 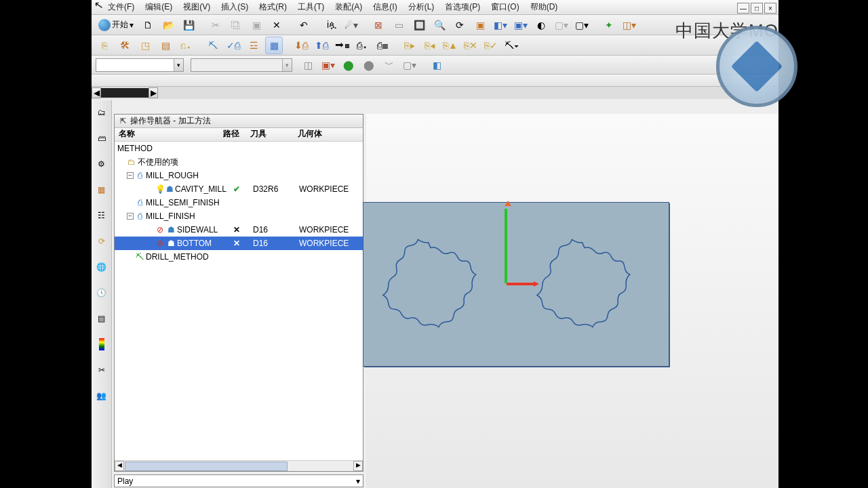 What do you see at coordinates (140, 65) in the screenshot?
I see `filter-combo: ▾` at bounding box center [140, 65].